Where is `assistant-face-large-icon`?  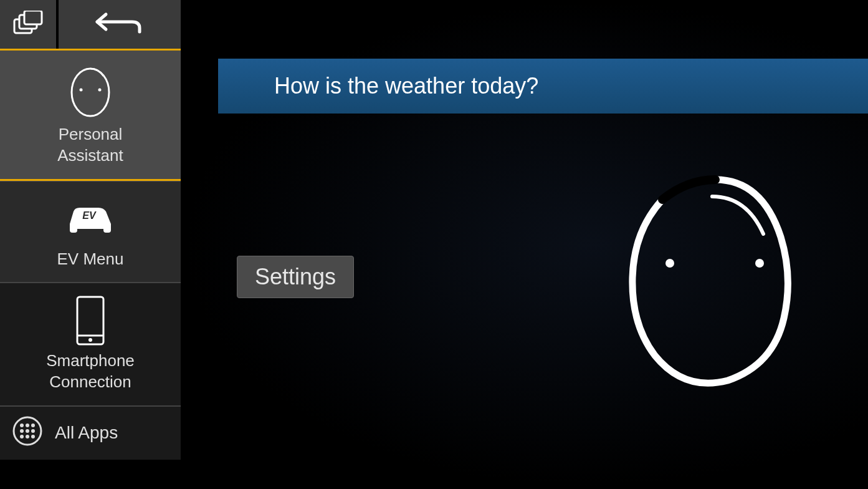 assistant-face-large-icon is located at coordinates (712, 383).